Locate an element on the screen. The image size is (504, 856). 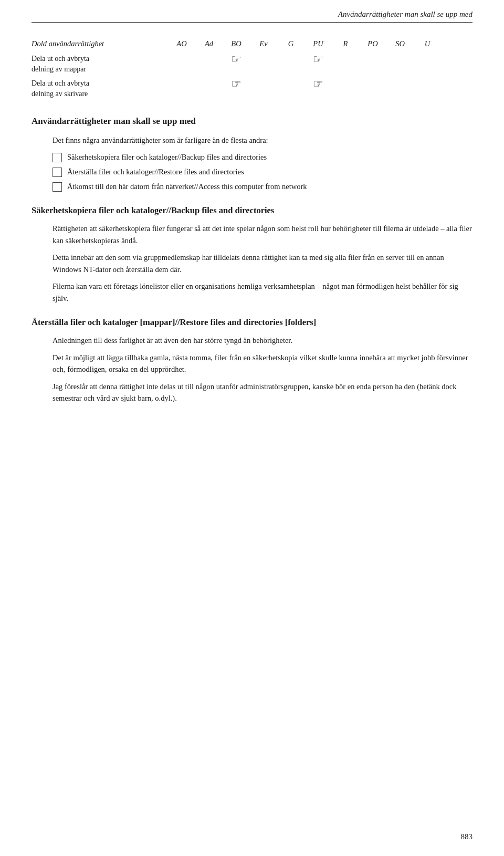
col-header: SO is located at coordinates (400, 44).